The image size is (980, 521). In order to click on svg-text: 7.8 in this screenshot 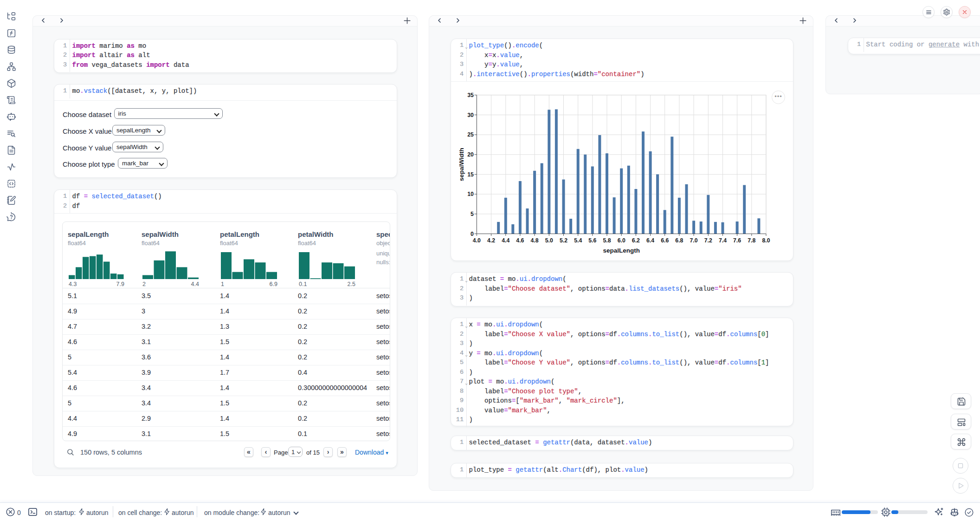, I will do `click(752, 241)`.